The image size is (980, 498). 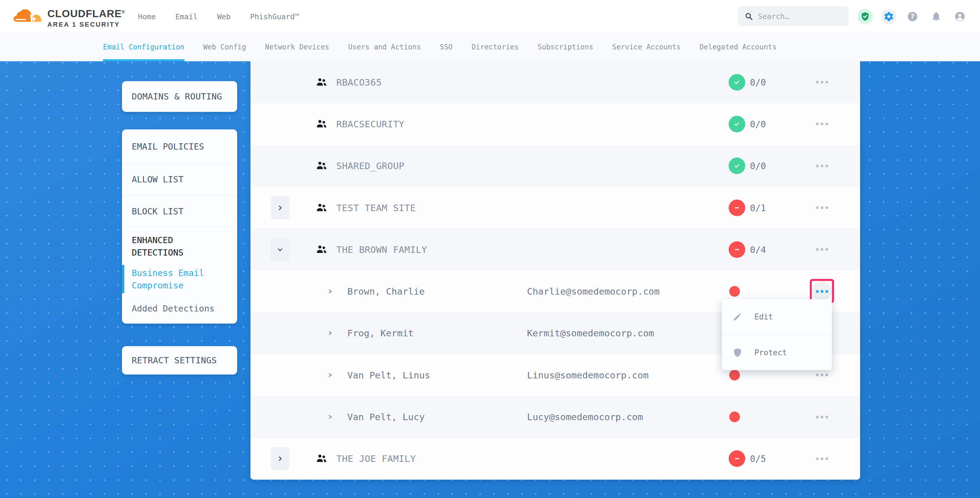 What do you see at coordinates (912, 17) in the screenshot?
I see `help-button: ?` at bounding box center [912, 17].